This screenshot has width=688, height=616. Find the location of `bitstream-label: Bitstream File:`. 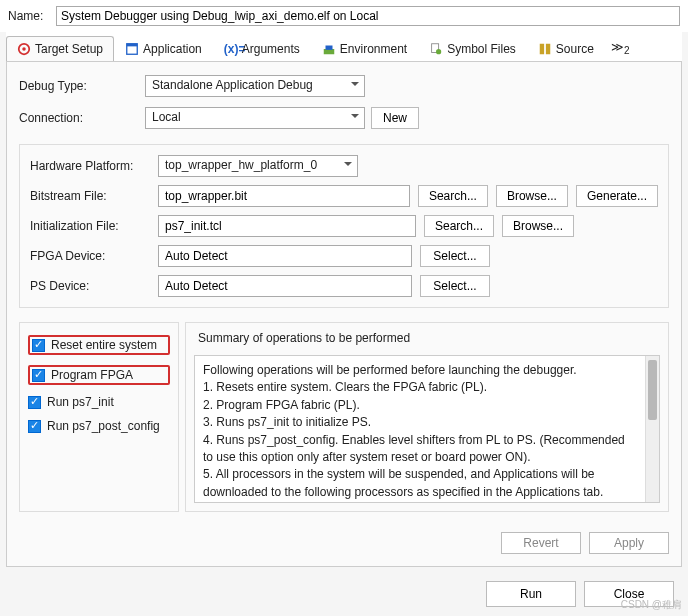

bitstream-label: Bitstream File: is located at coordinates (90, 196).